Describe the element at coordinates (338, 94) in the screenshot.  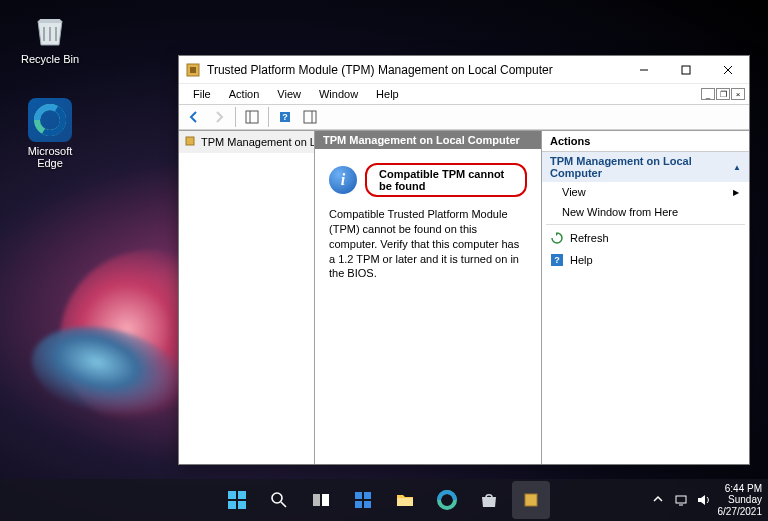
I see `menu-window: Window` at that location.